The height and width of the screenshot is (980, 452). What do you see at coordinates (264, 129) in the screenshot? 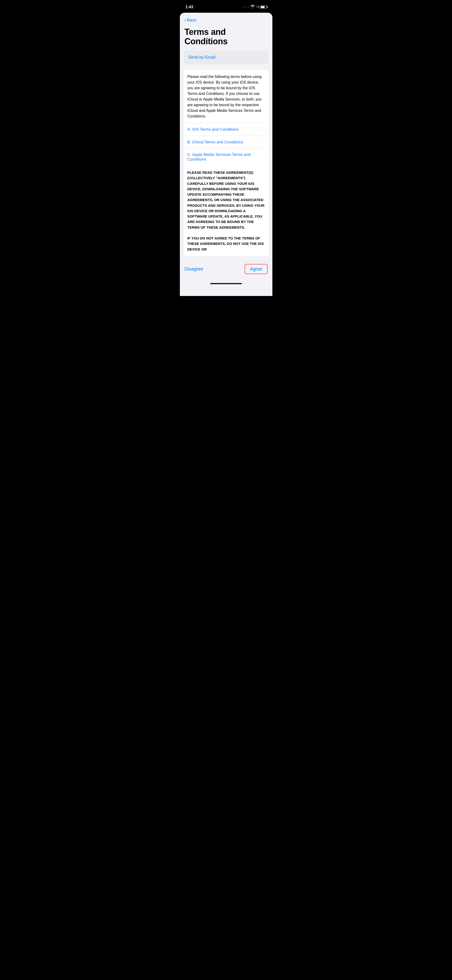
I see `ios-terms-chevron-icon: ›` at bounding box center [264, 129].